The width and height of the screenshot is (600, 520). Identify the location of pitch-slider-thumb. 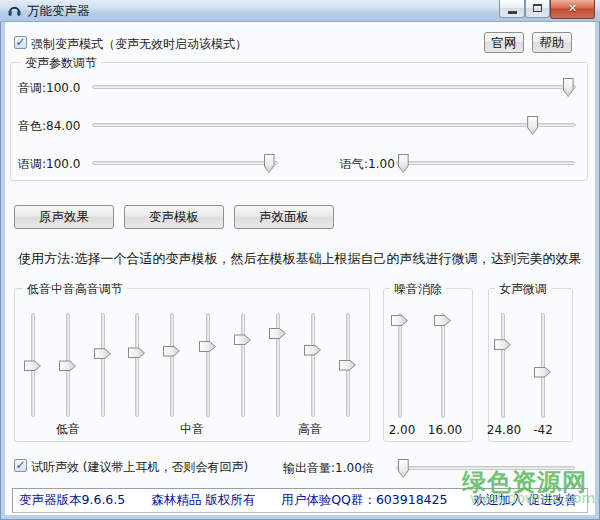
(568, 88).